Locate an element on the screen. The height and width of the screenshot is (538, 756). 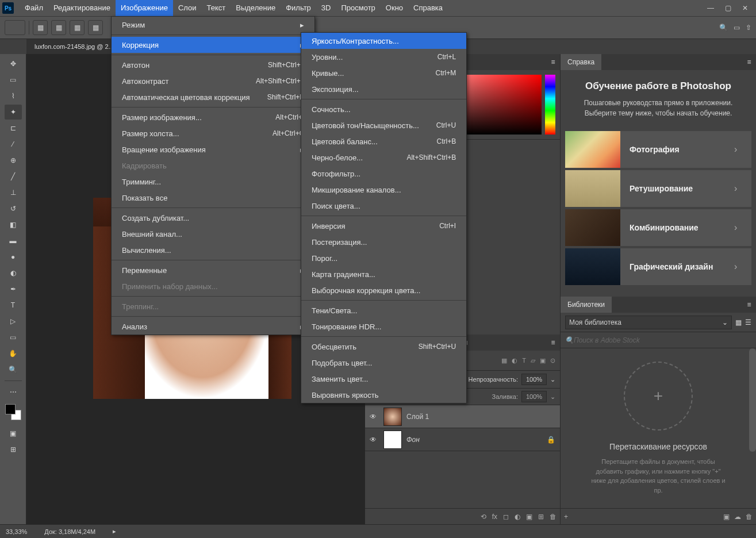
menu-окно: Окно is located at coordinates (394, 8).